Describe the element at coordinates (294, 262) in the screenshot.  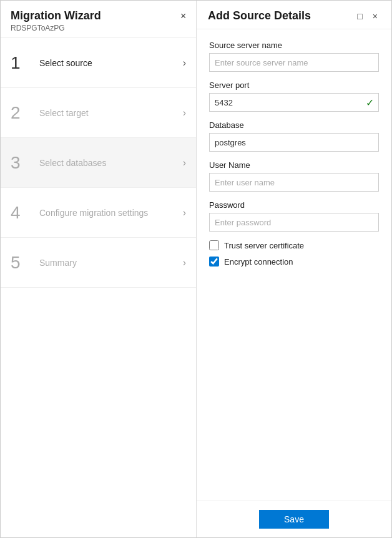
I see `encrypt-conn-row: Encrypt connection` at that location.